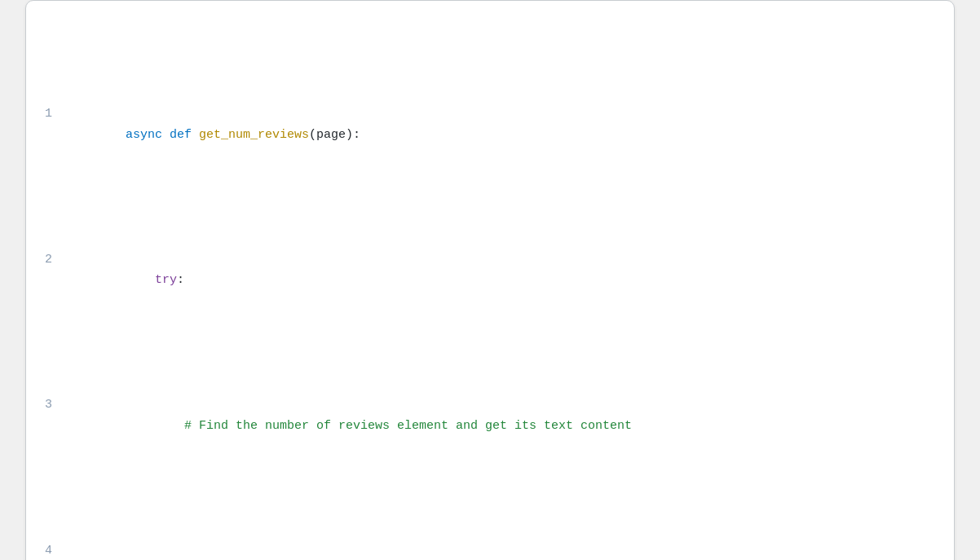  I want to click on line-number: 1, so click(51, 114).